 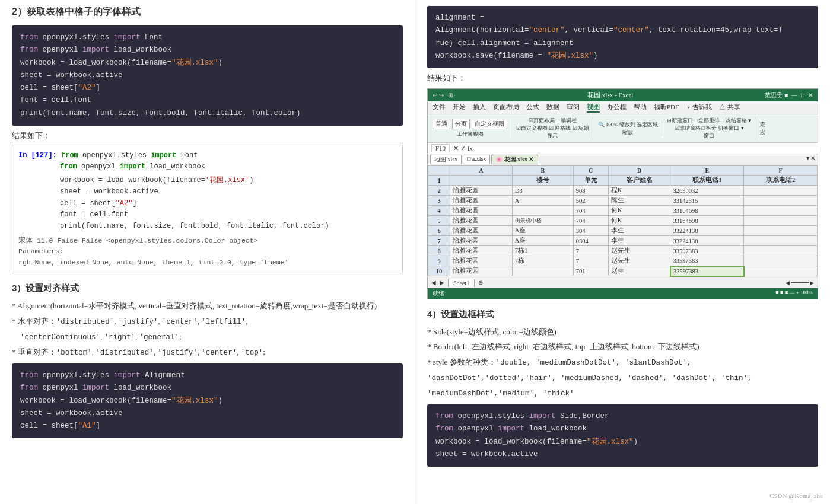 What do you see at coordinates (800, 283) in the screenshot?
I see `scroll-bar: ◀ ━━━━━━ ▶` at bounding box center [800, 283].